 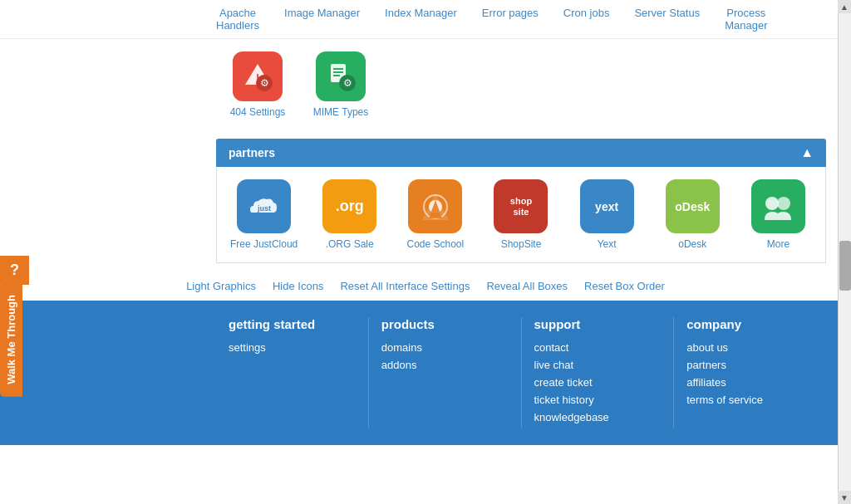 What do you see at coordinates (258, 112) in the screenshot?
I see `icon-404-label: 404 Settings` at bounding box center [258, 112].